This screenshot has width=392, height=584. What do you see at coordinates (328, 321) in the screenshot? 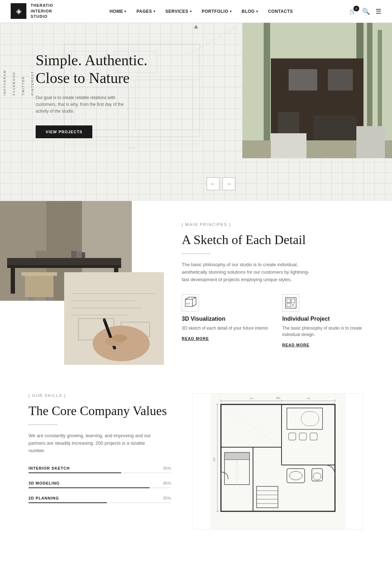
I see `feature-individual: Individual Project The basic philosophy …` at bounding box center [328, 321].